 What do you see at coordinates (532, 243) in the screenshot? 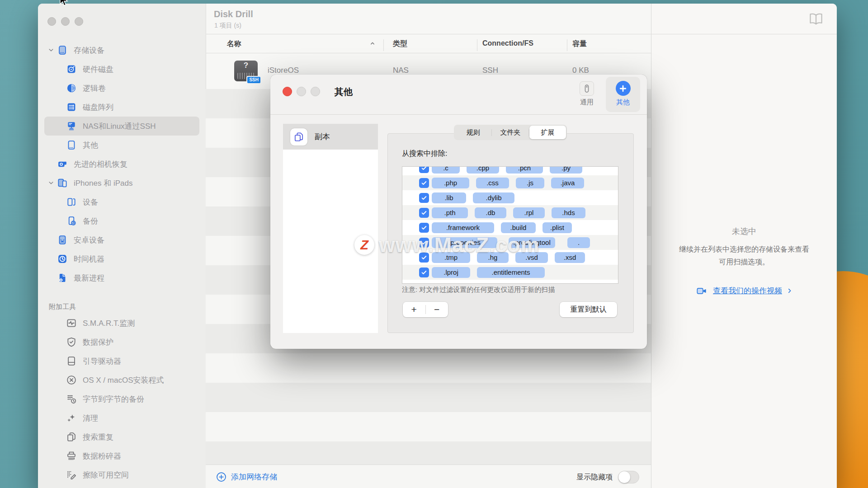
I see `extension-tag: .proofingtool` at bounding box center [532, 243].